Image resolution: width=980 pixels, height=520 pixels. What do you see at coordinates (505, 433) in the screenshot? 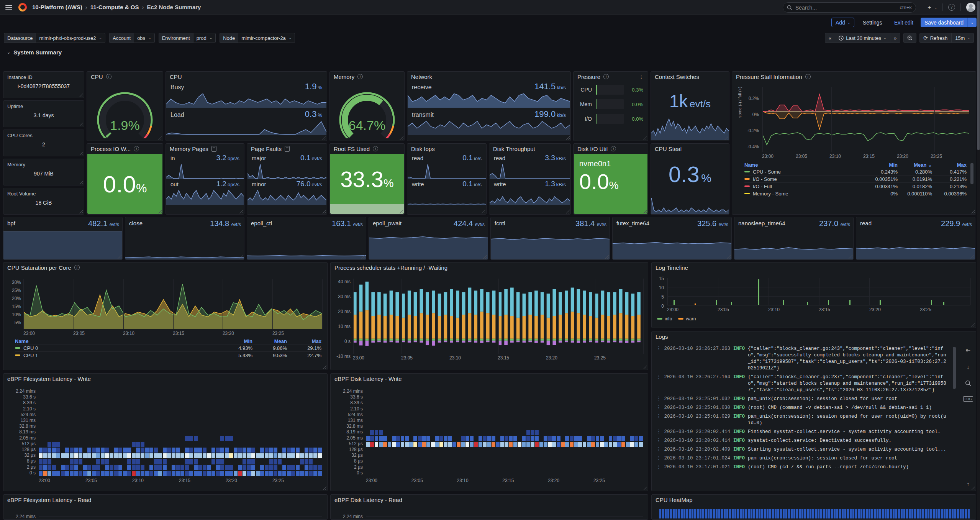
I see `disk-latency-write-heatmap` at bounding box center [505, 433].